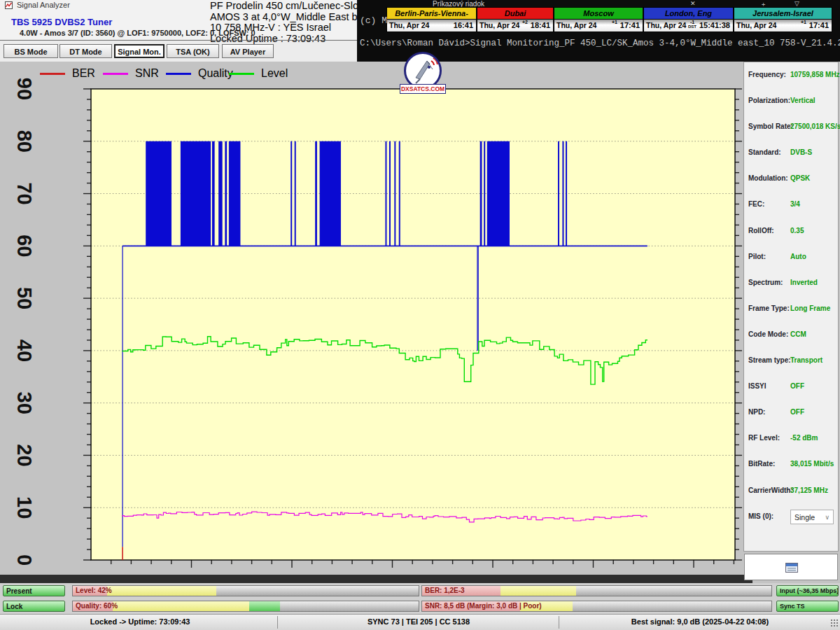  I want to click on chart-bottom-edge, so click(377, 579).